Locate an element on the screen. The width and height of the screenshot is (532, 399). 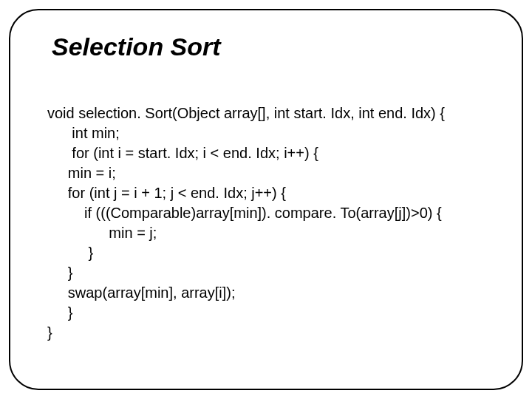
code-line: int min; is located at coordinates (83, 133).